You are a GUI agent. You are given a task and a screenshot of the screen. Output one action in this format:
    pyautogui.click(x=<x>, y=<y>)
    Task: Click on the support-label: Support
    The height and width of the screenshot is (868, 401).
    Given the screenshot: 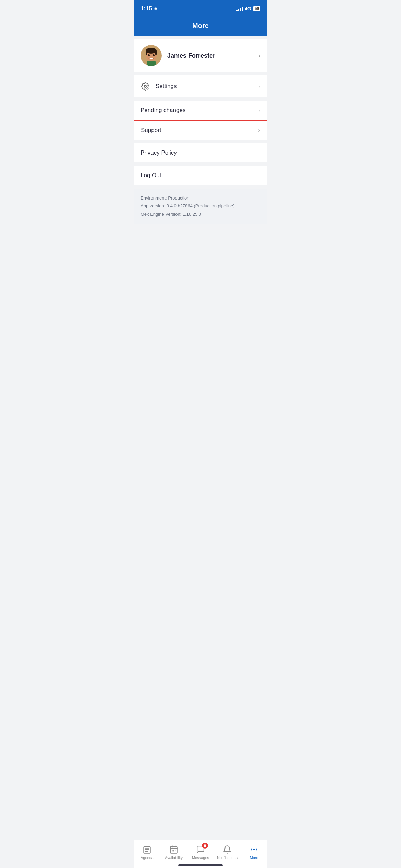 What is the action you would take?
    pyautogui.click(x=199, y=130)
    